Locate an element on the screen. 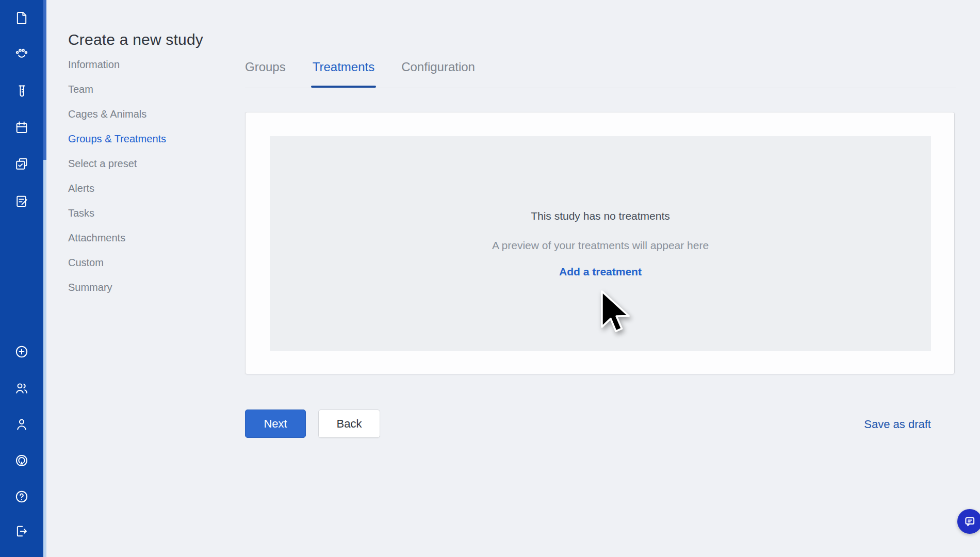 The image size is (980, 557). tab-bar: Groups Treatments Configuration is located at coordinates (360, 70).